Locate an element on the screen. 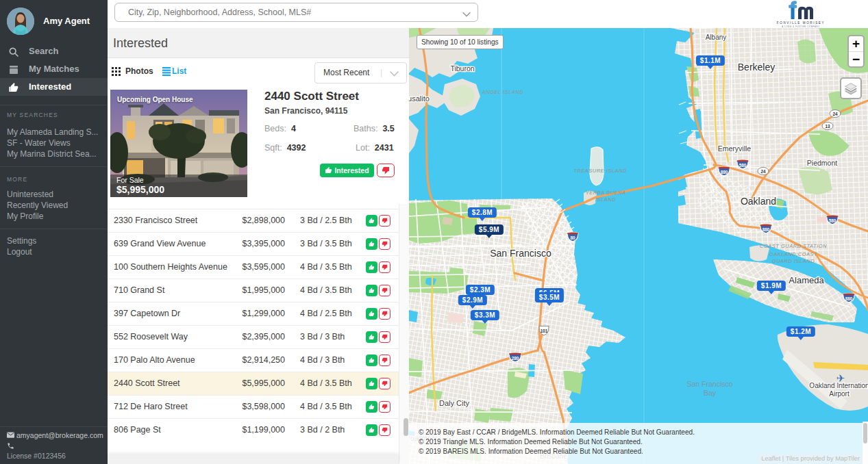 This screenshot has width=868, height=464. svg-text: 80 is located at coordinates (573, 238).